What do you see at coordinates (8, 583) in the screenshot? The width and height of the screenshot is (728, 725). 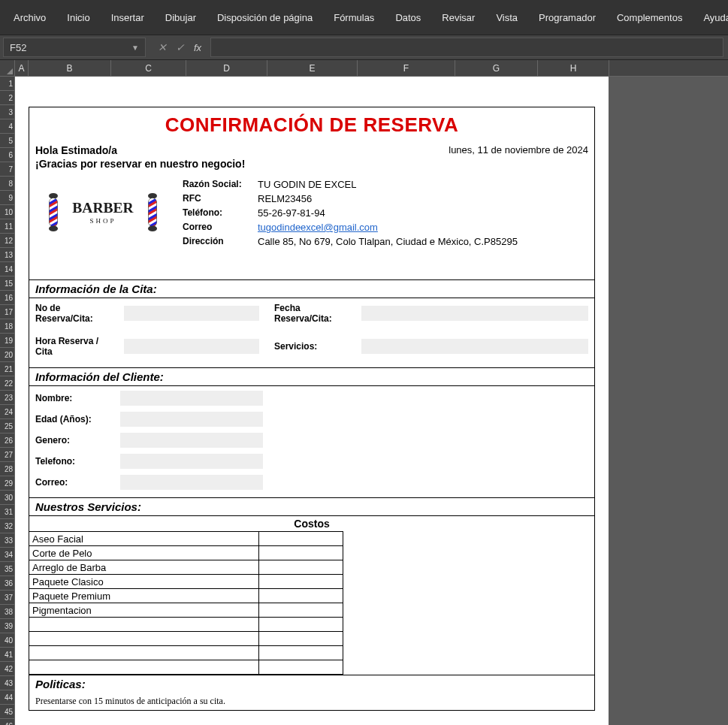 I see `row-header-36: 36` at bounding box center [8, 583].